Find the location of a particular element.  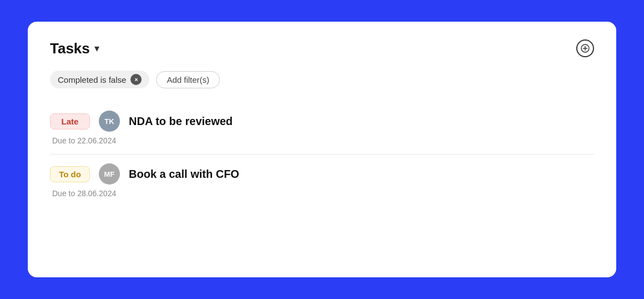

task-title: NDA to be reviewed is located at coordinates (181, 121).